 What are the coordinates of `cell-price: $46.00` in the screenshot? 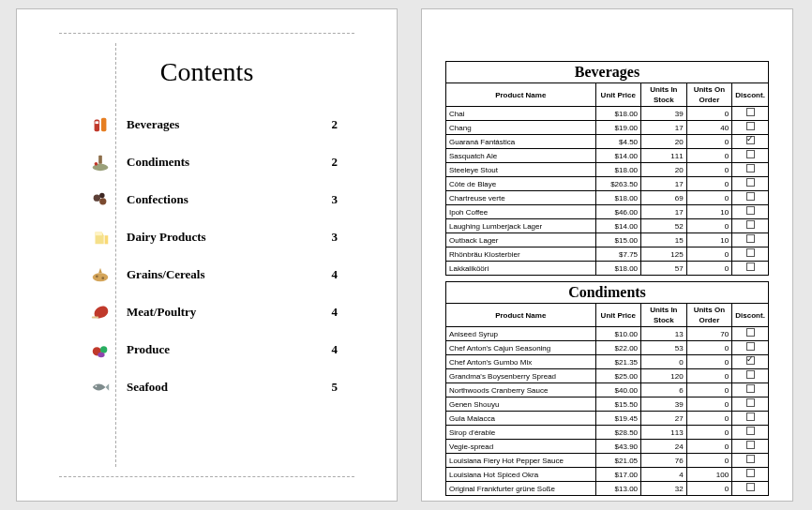 It's located at (619, 212).